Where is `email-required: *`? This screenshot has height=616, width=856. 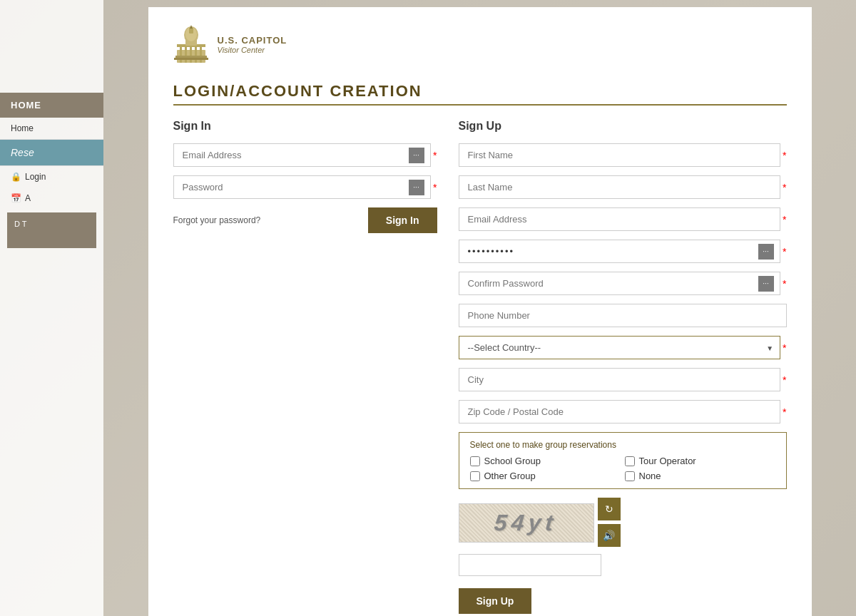
email-required: * is located at coordinates (435, 155).